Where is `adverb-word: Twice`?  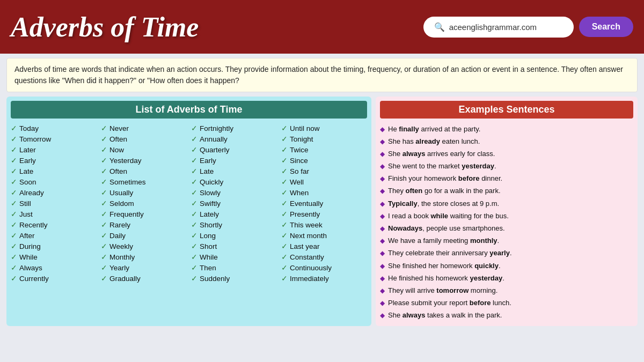 adverb-word: Twice is located at coordinates (299, 150).